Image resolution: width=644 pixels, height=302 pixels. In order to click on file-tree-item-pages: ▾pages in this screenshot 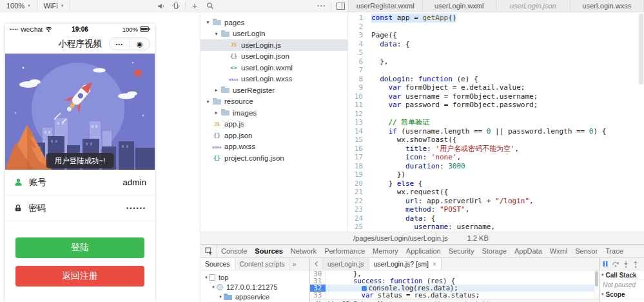, I will do `click(274, 23)`.